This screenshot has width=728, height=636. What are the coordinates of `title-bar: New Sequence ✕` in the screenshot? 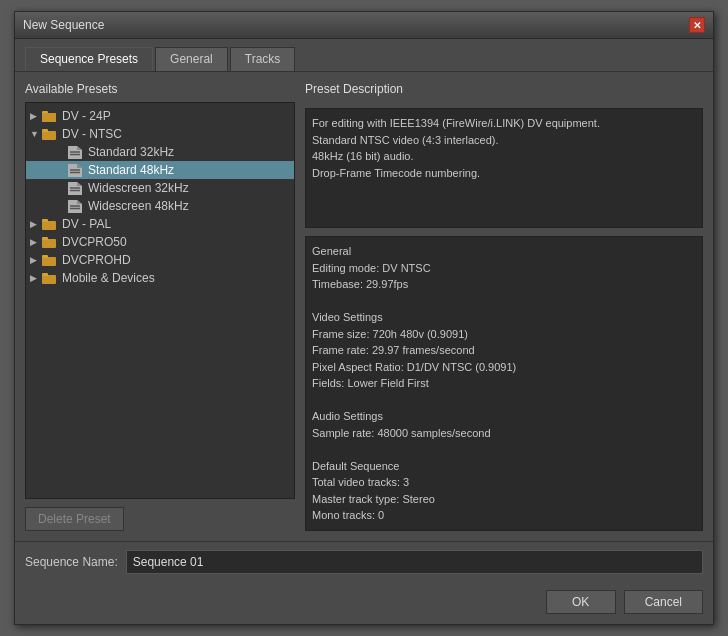 It's located at (364, 26).